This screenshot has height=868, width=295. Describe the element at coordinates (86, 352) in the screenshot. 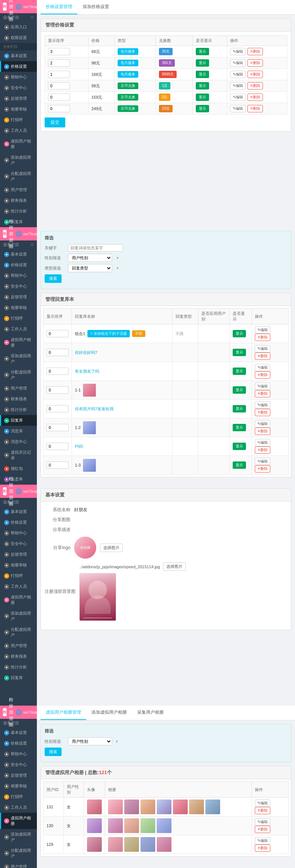

I see `reply-link-2: 你好你好吗?` at that location.